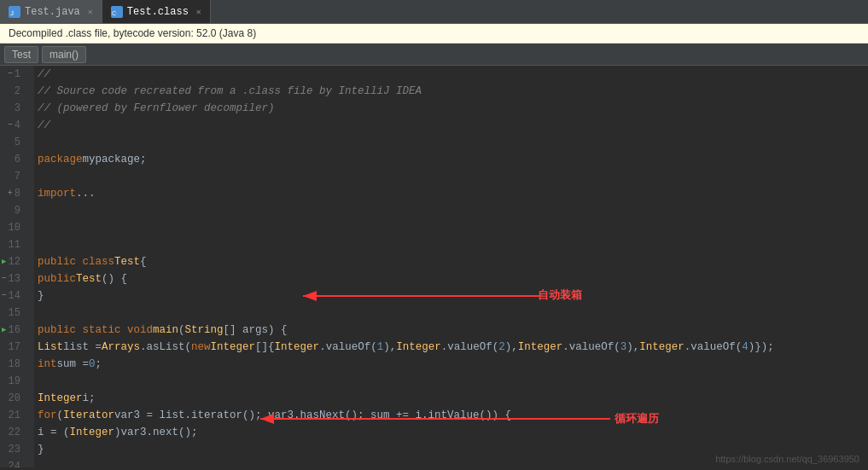 The width and height of the screenshot is (868, 470). What do you see at coordinates (96, 330) in the screenshot?
I see `token: public static void` at bounding box center [96, 330].